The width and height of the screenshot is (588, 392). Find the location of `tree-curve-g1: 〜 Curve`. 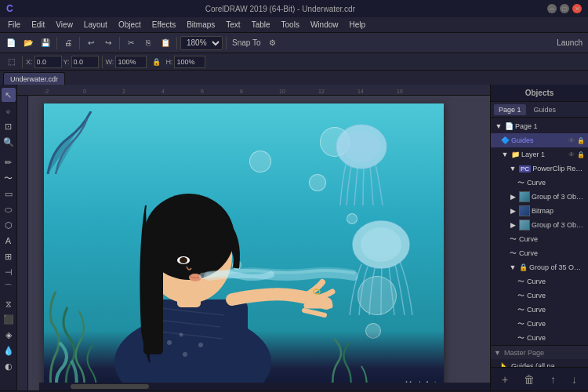

tree-curve-g1: 〜 Curve is located at coordinates (539, 281).